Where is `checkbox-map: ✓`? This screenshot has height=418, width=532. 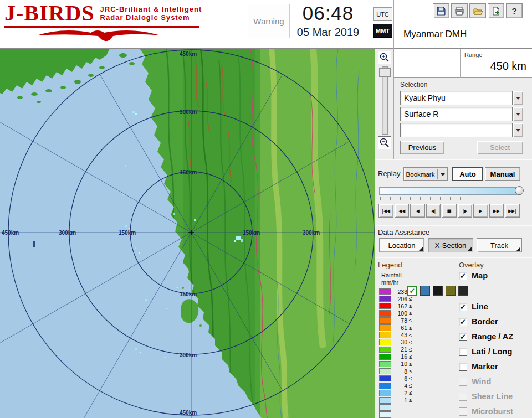
checkbox-map: ✓ is located at coordinates (463, 276).